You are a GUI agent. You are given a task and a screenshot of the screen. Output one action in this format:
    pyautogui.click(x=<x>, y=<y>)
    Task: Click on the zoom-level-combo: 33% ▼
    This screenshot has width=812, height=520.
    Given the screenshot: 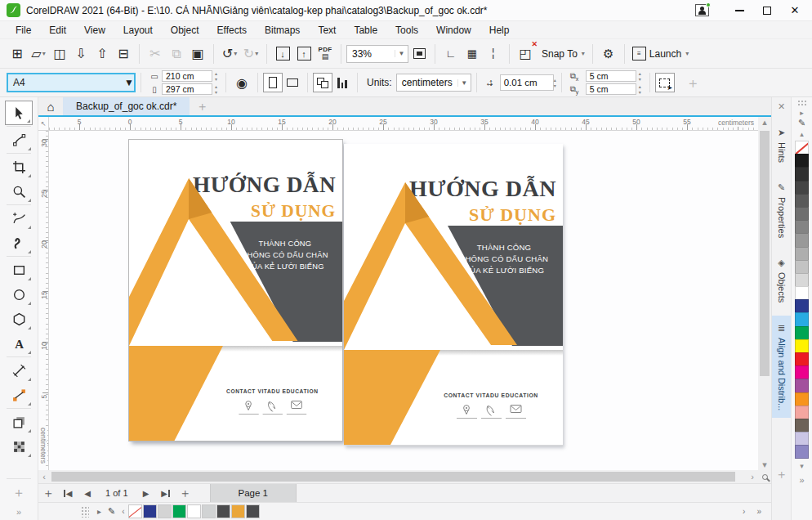 What is the action you would take?
    pyautogui.click(x=377, y=54)
    